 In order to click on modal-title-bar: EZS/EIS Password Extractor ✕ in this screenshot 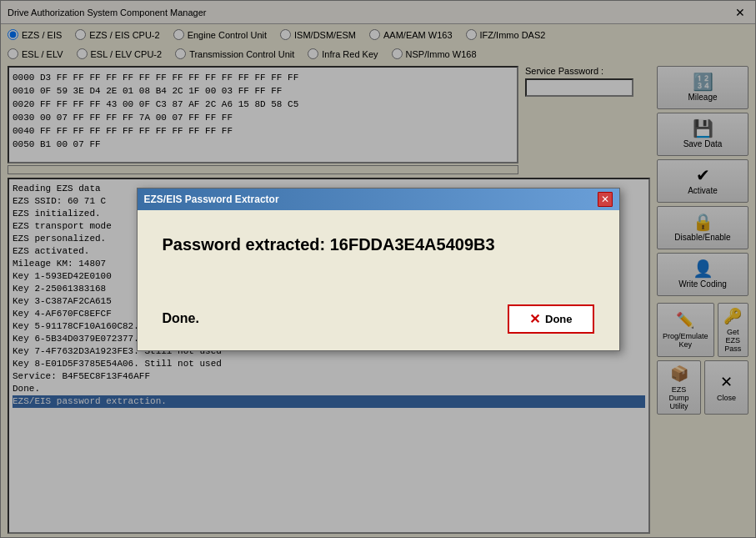, I will do `click(378, 199)`.